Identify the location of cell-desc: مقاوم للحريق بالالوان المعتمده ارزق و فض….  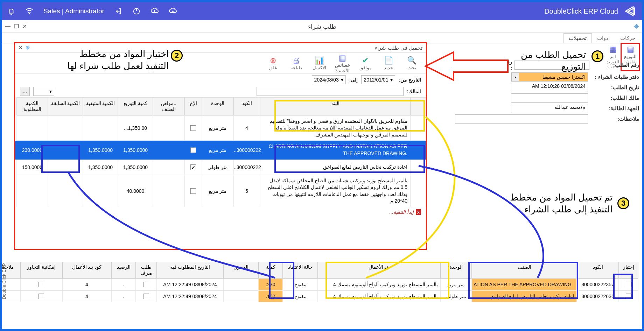
(335, 128).